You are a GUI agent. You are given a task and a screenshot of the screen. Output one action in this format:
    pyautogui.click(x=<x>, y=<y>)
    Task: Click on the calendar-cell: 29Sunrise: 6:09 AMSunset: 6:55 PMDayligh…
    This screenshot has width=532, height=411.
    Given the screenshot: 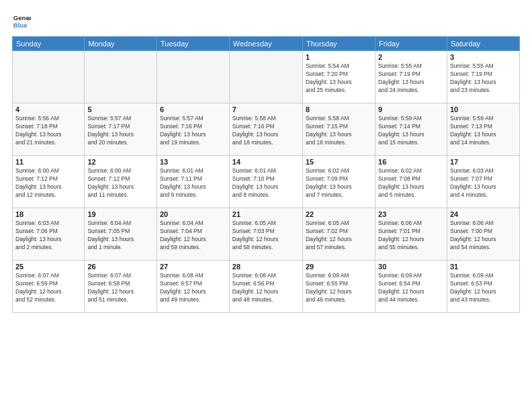 What is the action you would take?
    pyautogui.click(x=339, y=287)
    